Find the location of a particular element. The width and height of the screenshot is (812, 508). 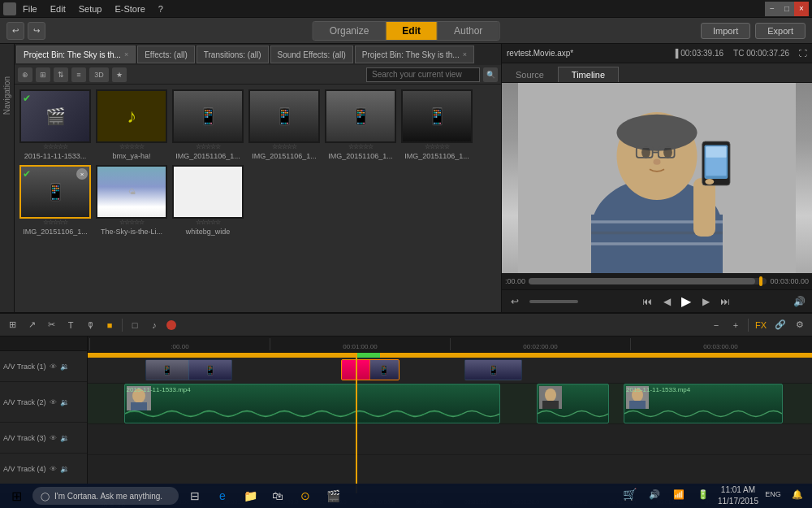

playhead is located at coordinates (356, 423).